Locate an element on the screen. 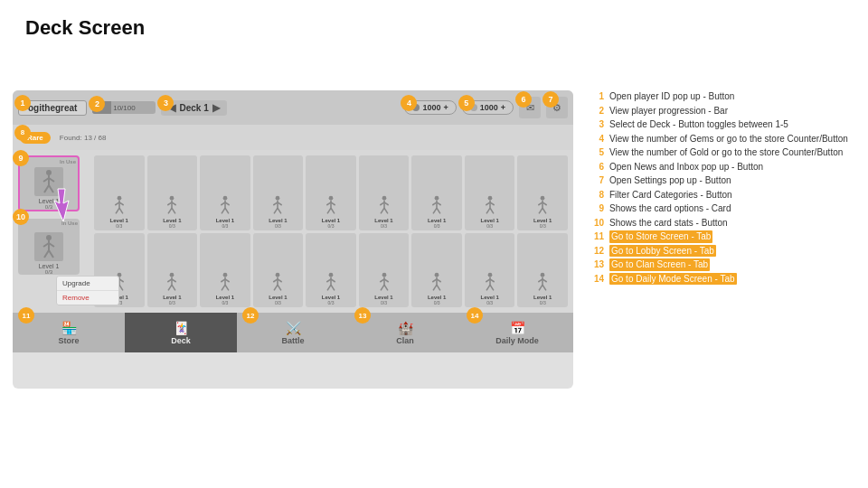 This screenshot has height=488, width=868. grid-counter-9: 0/3 is located at coordinates (542, 226).